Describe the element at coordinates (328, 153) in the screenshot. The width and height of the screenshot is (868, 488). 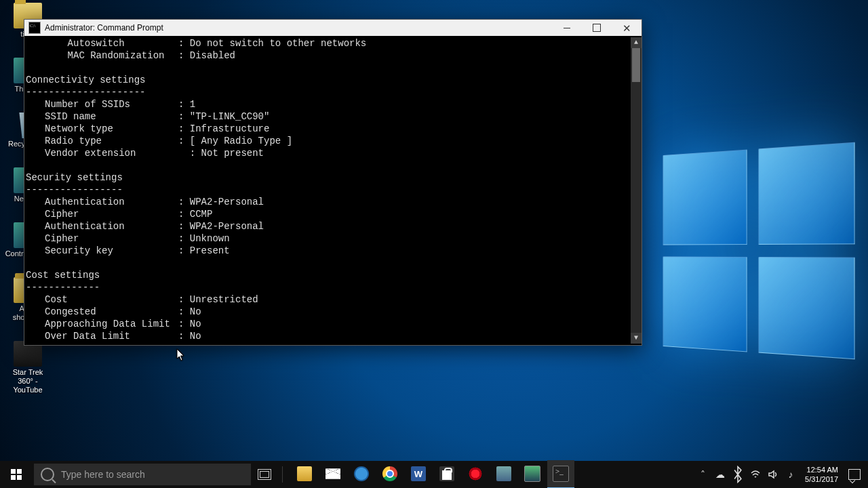
I see `terminal-line: Vendor extension : Not present` at that location.